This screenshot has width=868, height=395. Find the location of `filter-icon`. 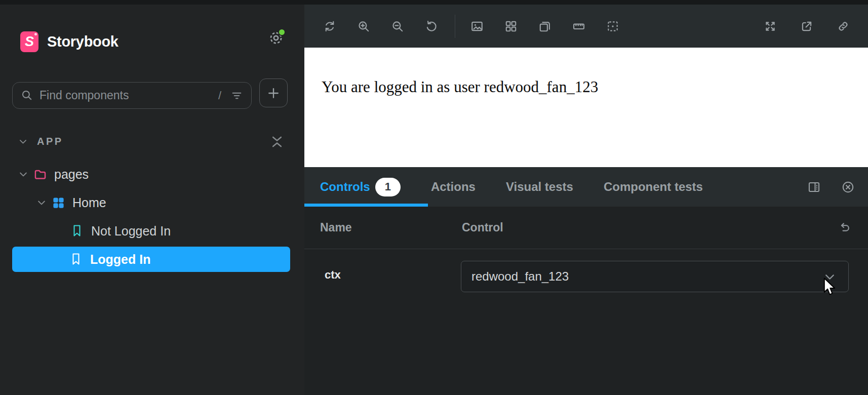

filter-icon is located at coordinates (237, 95).